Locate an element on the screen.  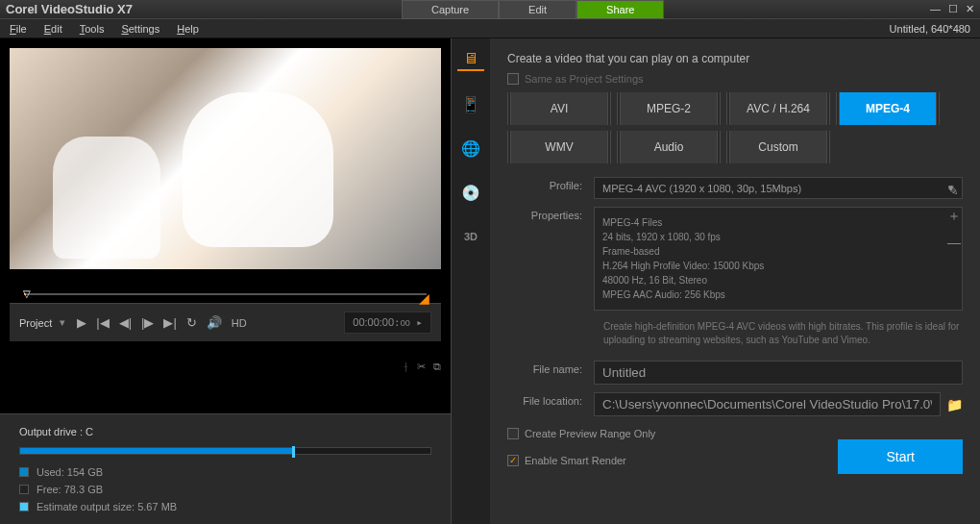
minimize-icon: — is located at coordinates (936, 10).